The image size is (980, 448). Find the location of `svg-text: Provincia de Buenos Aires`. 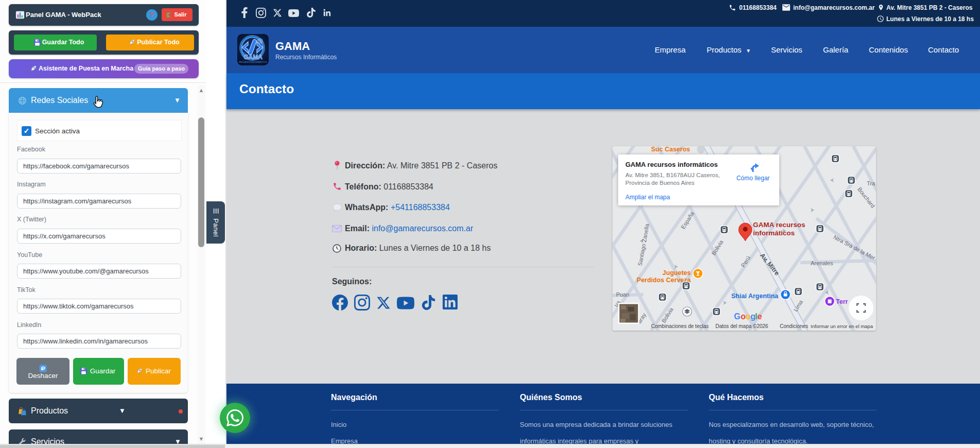

svg-text: Provincia de Buenos Aires is located at coordinates (660, 183).